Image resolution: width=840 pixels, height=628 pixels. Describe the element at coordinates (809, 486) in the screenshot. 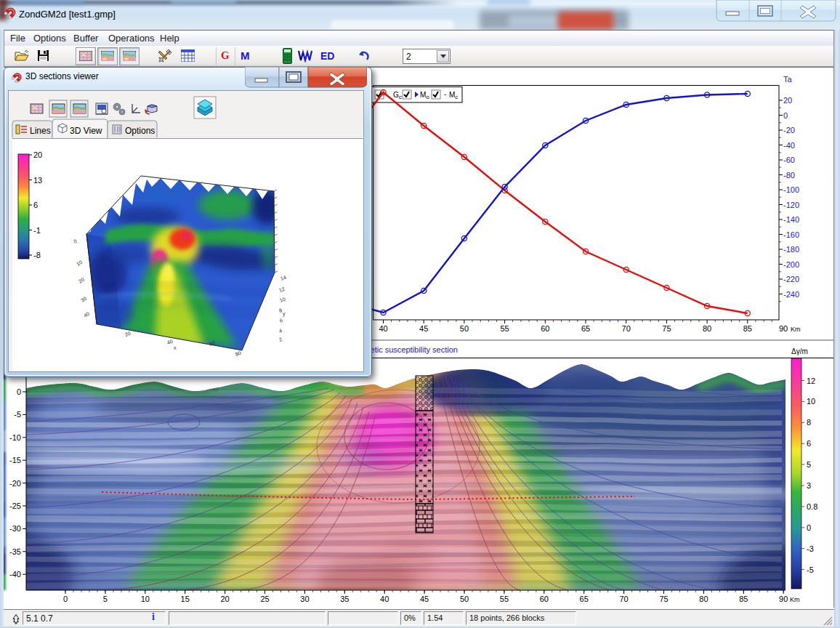

I see `svg-text: 3` at that location.